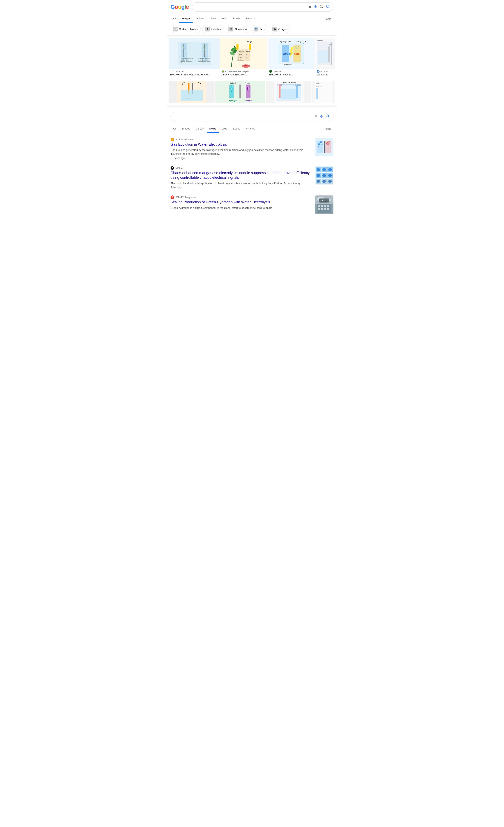 The image size is (504, 827). I want to click on svg-text: Cation, so click(240, 54).